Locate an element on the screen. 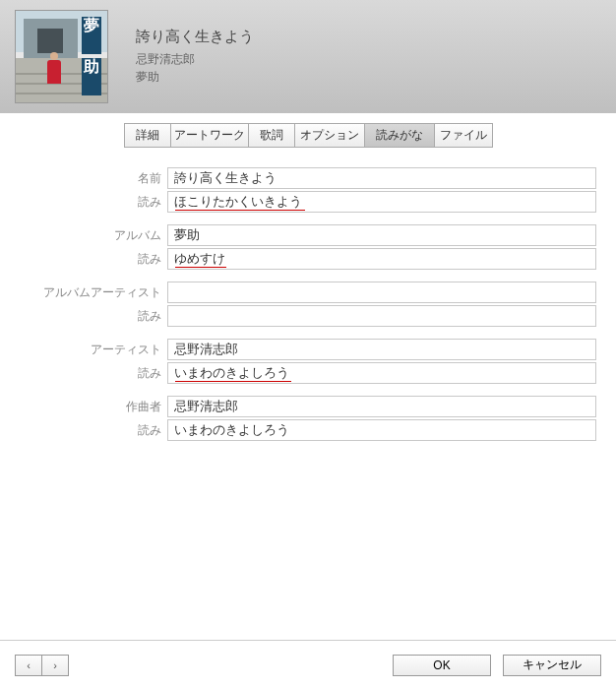 The width and height of the screenshot is (616, 689). composer-field is located at coordinates (382, 407).